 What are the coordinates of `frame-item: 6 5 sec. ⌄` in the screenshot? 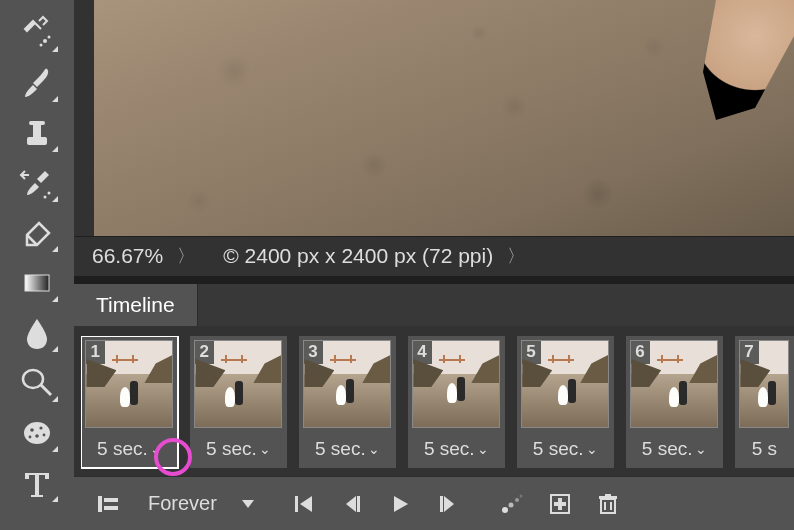 It's located at (674, 402).